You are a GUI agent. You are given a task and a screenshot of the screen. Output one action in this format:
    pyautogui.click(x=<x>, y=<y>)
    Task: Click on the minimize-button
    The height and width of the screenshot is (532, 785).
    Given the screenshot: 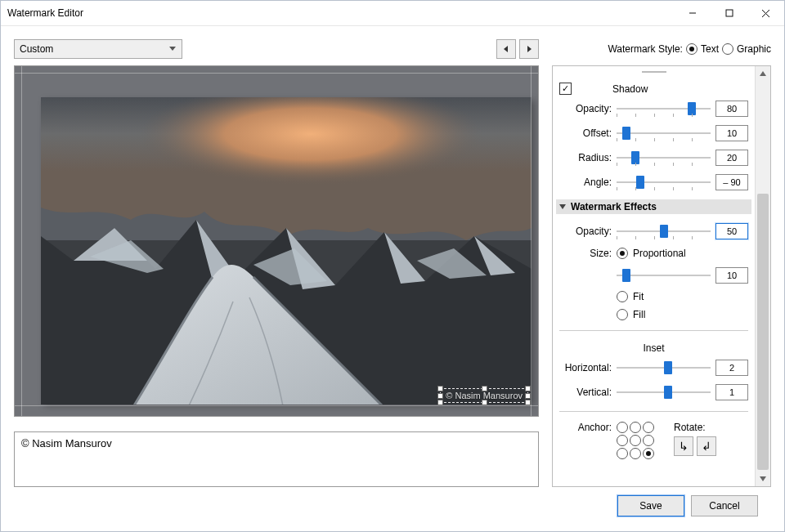 What is the action you would take?
    pyautogui.click(x=692, y=13)
    